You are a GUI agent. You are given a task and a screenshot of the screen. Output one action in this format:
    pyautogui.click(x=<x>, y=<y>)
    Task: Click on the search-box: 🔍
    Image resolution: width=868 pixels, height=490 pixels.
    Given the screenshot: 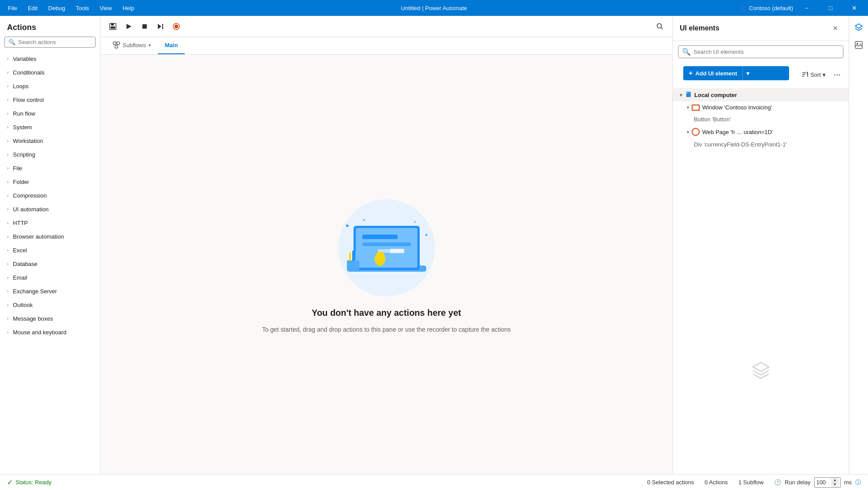 What is the action you would take?
    pyautogui.click(x=50, y=42)
    